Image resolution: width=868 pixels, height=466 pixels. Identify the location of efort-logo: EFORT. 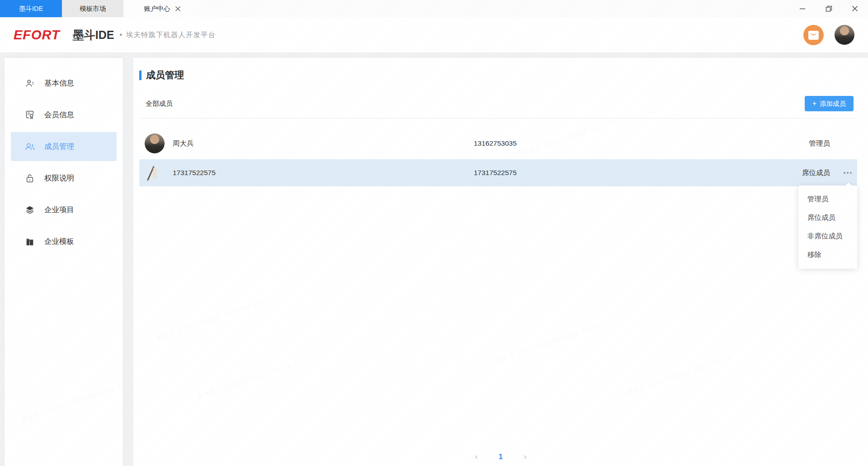
(37, 35).